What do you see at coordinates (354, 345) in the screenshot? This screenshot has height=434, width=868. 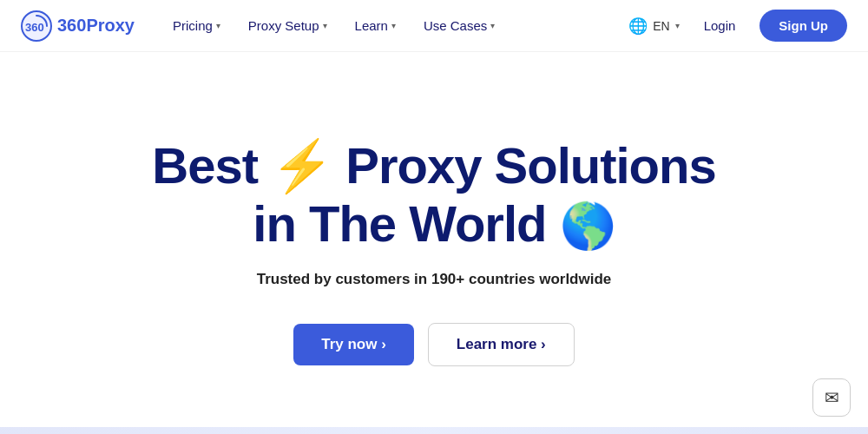 I see `try-now-button: Try now ›` at bounding box center [354, 345].